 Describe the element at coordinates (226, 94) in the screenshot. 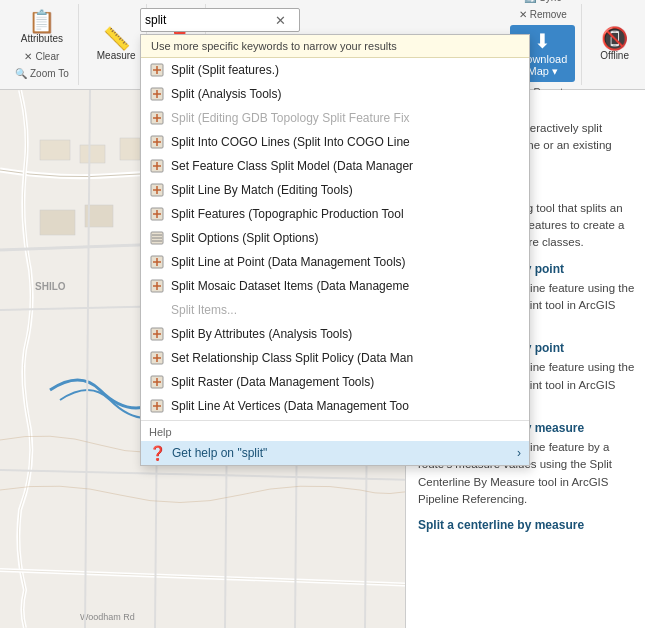

I see `dropdown-item-label-1: Split (Analysis Tools)` at that location.